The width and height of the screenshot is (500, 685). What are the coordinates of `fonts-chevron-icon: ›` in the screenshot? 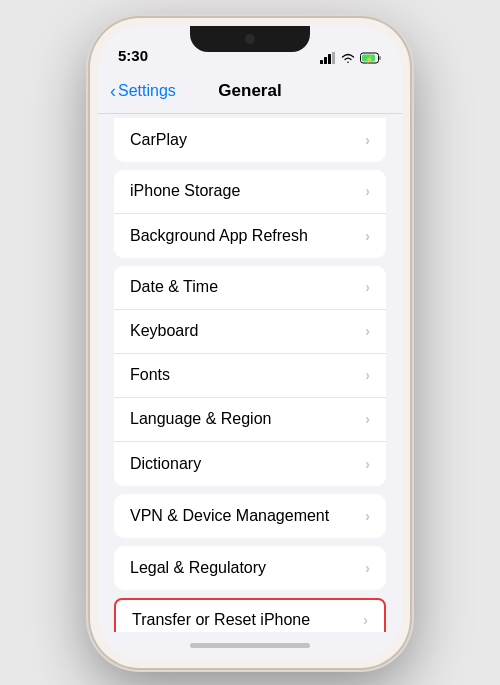 It's located at (368, 375).